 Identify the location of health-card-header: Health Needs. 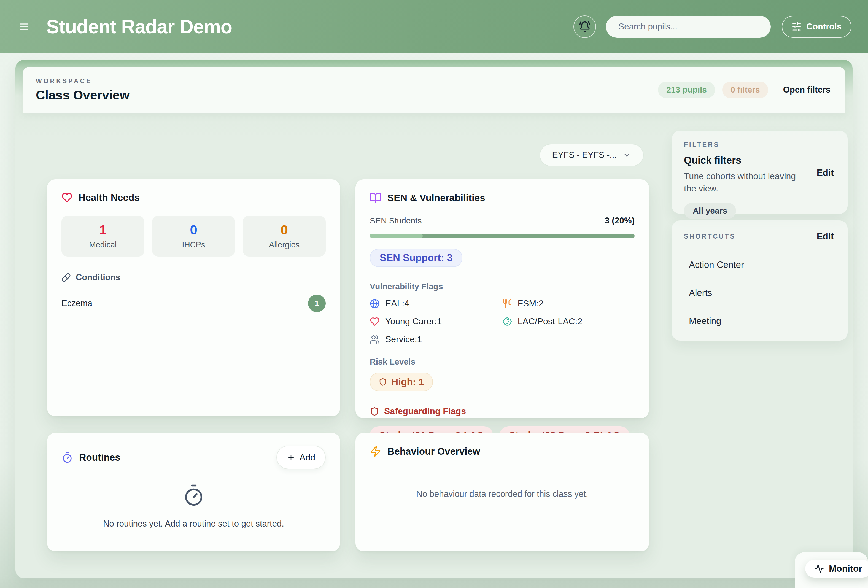
(193, 198).